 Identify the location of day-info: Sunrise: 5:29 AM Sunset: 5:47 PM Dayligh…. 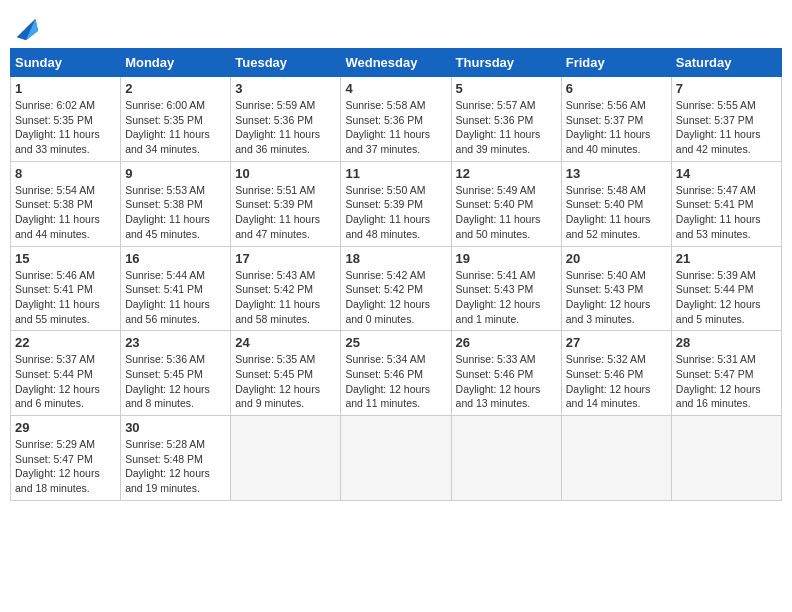
(66, 466).